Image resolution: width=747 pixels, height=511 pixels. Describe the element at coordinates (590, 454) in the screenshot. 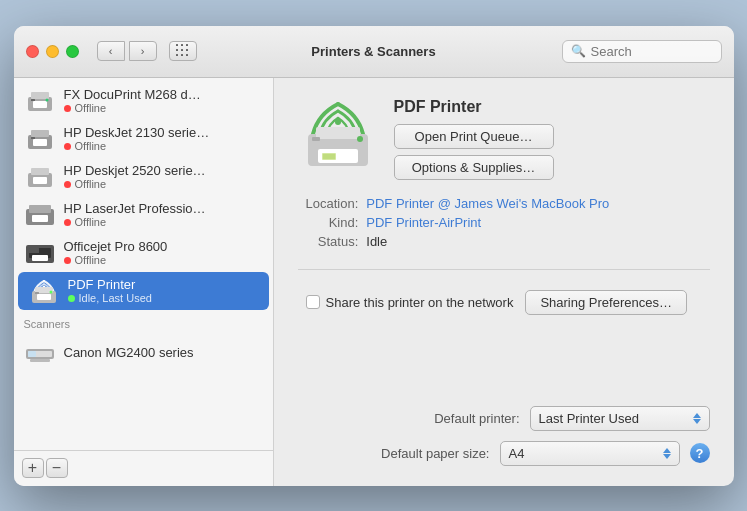

I see `default-paper-select: A4` at that location.